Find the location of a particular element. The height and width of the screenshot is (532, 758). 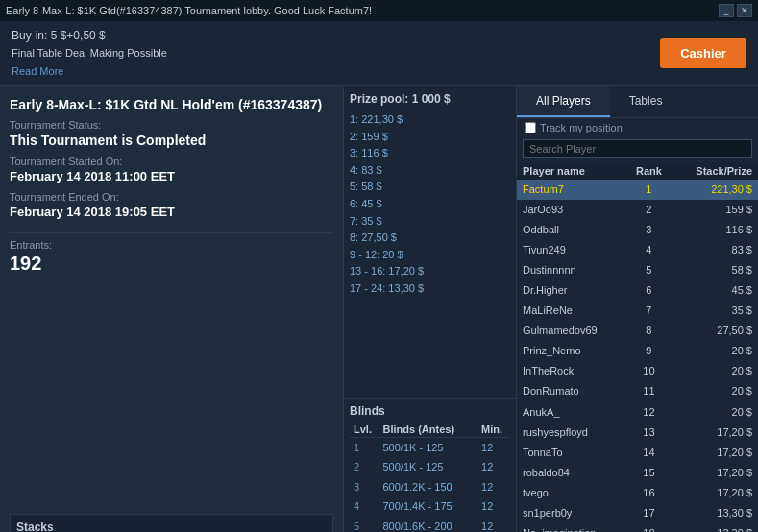

blinds-cell: 5 is located at coordinates (365, 524).